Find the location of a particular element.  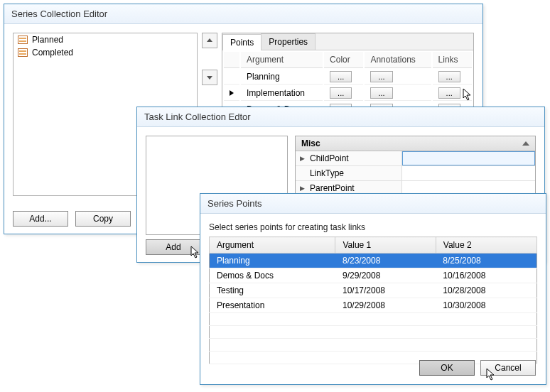

table-row: Implementation......... is located at coordinates (348, 94).